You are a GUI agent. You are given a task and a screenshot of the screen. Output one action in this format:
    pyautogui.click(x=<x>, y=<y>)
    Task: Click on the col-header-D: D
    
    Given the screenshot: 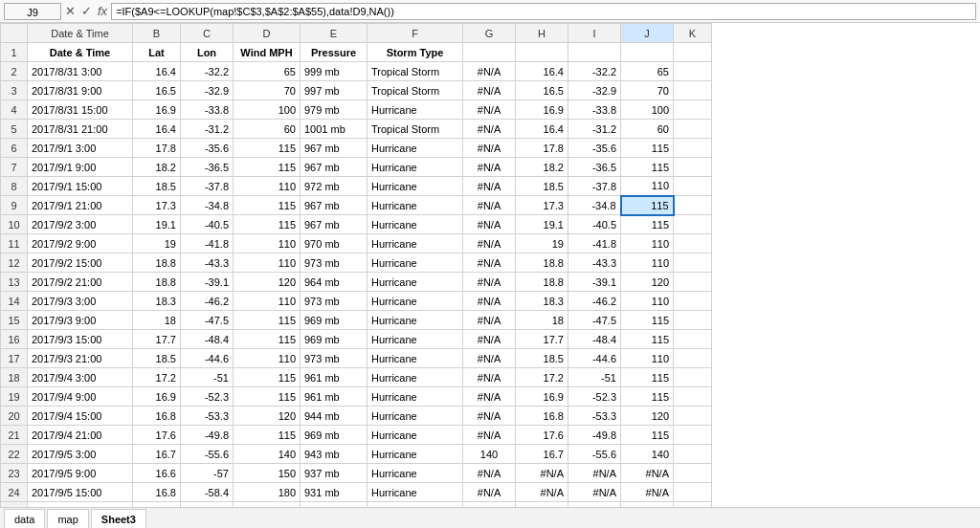 What is the action you would take?
    pyautogui.click(x=267, y=33)
    